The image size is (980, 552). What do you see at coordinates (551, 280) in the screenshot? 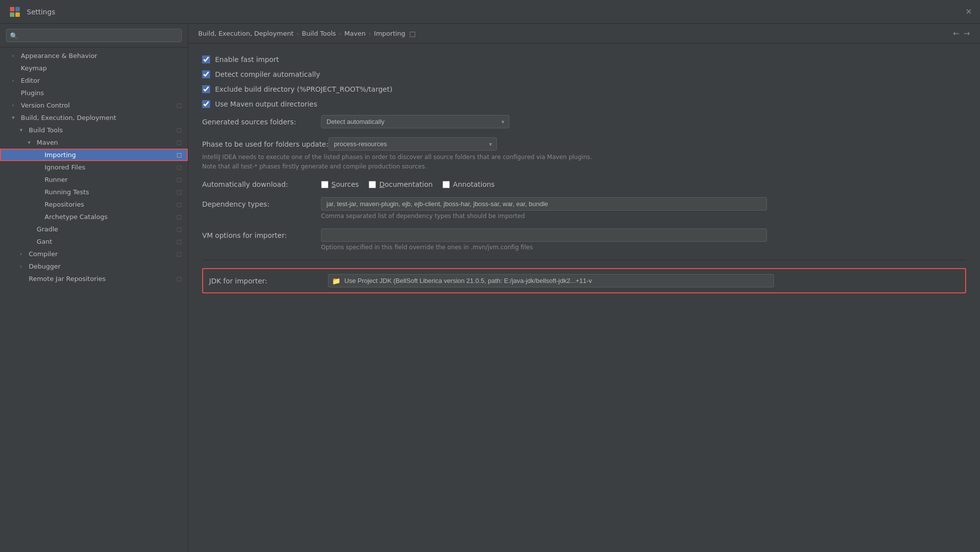
I see `jdk-select: Use Project JDK (BellSoft Liberica versi…` at bounding box center [551, 280].